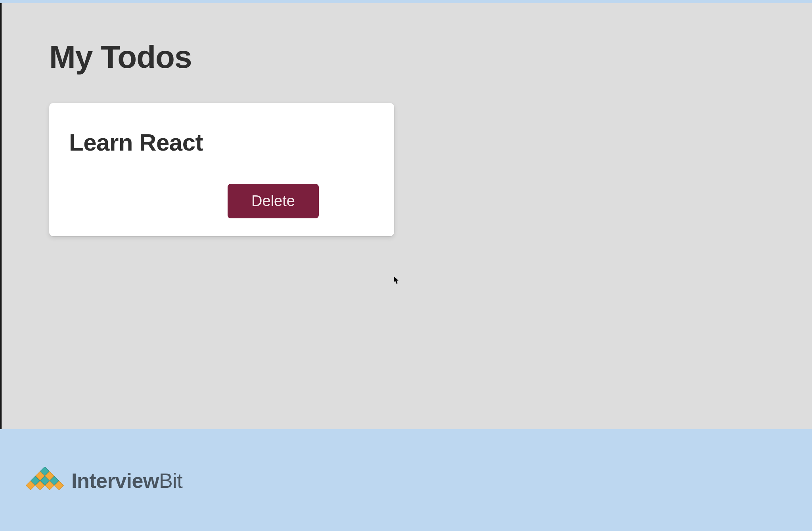  I want to click on page-title: My Todos, so click(407, 57).